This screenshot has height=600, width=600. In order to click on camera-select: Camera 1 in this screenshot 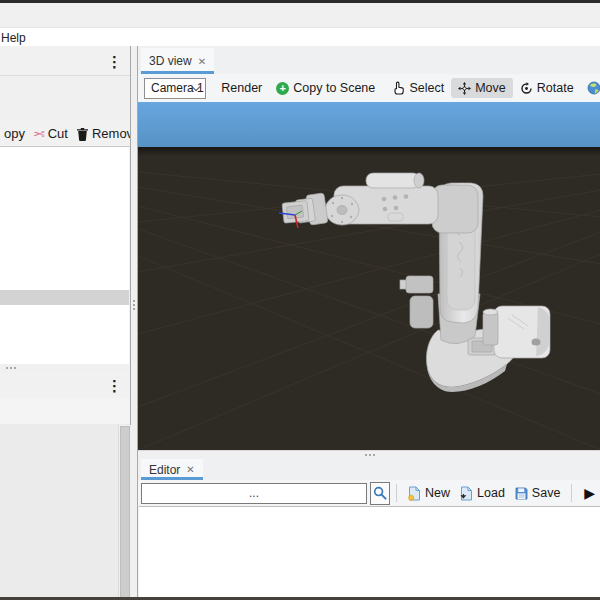, I will do `click(175, 88)`.